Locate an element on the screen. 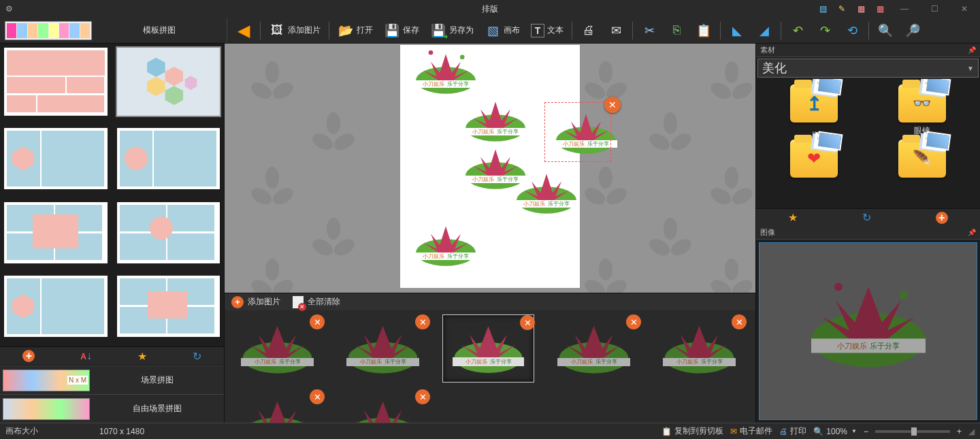  back-button: ◀ is located at coordinates (244, 31).